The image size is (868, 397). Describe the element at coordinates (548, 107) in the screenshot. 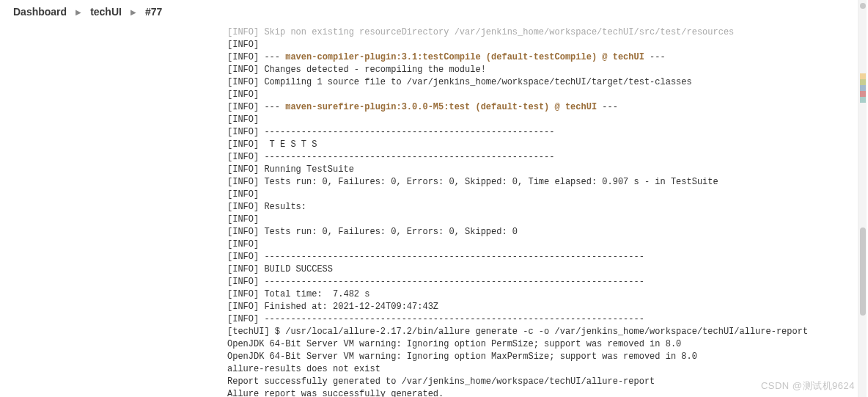

I see `console-line: [INFO] --- maven-surefire-plugin:3.0.0-M…` at that location.